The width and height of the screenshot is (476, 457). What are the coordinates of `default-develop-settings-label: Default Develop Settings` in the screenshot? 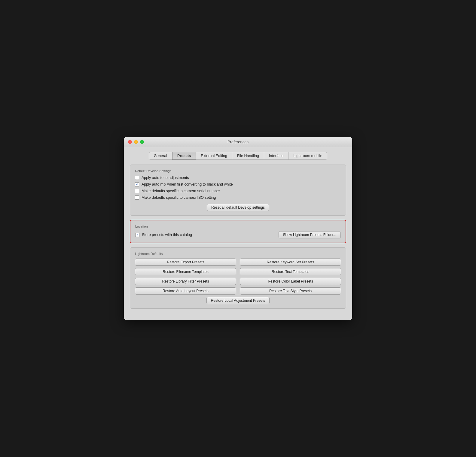 It's located at (238, 171).